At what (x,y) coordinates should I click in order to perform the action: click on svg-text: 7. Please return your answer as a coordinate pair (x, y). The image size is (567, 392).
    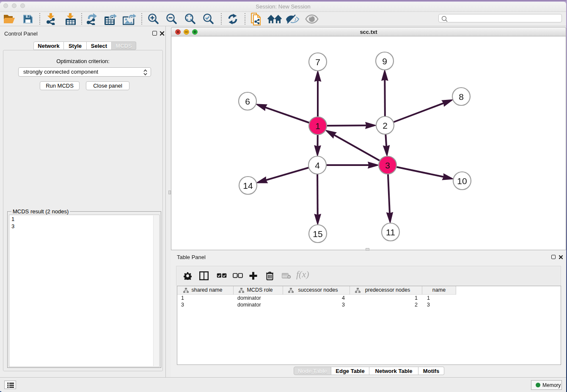
    Looking at the image, I should click on (318, 62).